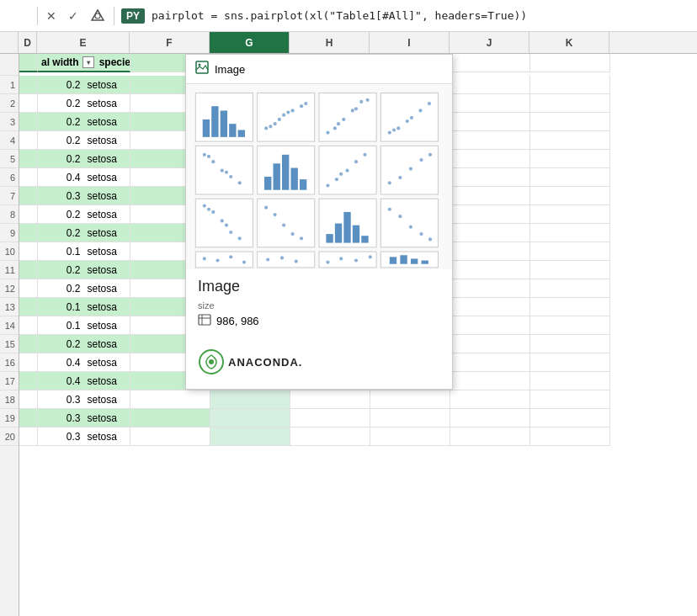 The image size is (697, 616). I want to click on filter-arrow-E: ▾, so click(88, 62).